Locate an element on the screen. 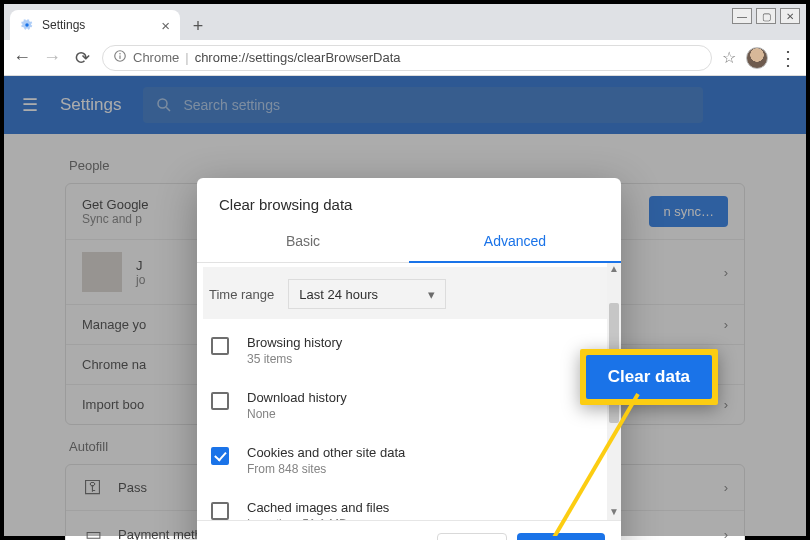  address-bar: ← → ⟳ Chrome | chrome://settings/clearBr… is located at coordinates (405, 58).